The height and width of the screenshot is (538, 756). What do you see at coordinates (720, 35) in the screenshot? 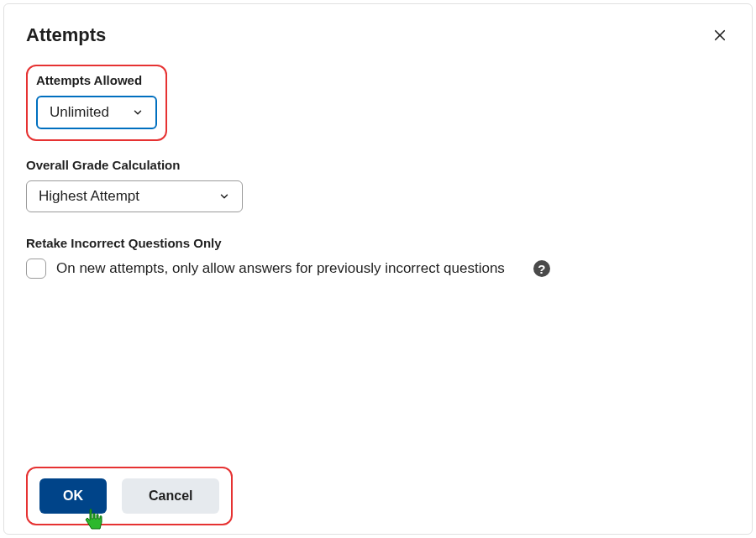
I see `close-button` at bounding box center [720, 35].